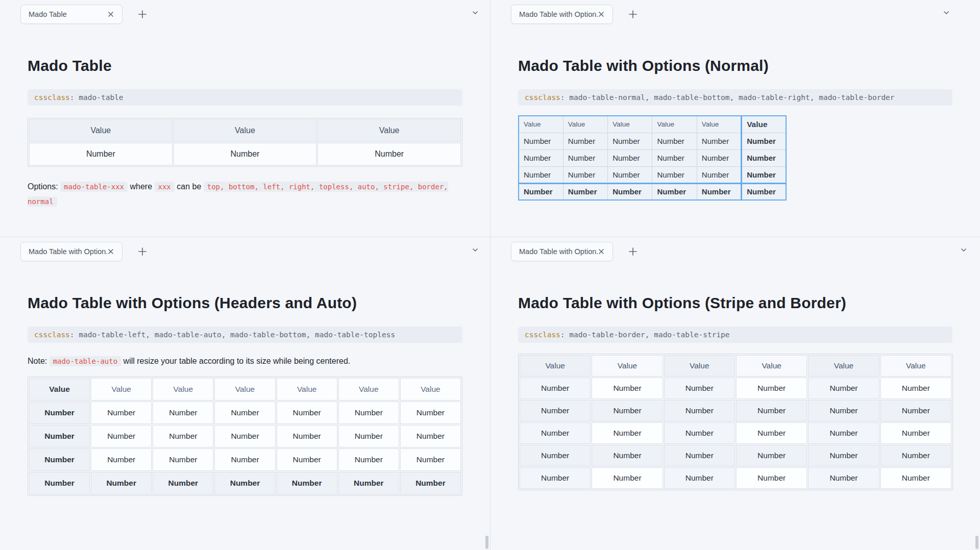 The image size is (980, 550). What do you see at coordinates (645, 335) in the screenshot?
I see `cssclass-value: : mado-table-border, mado-table-stripe` at bounding box center [645, 335].